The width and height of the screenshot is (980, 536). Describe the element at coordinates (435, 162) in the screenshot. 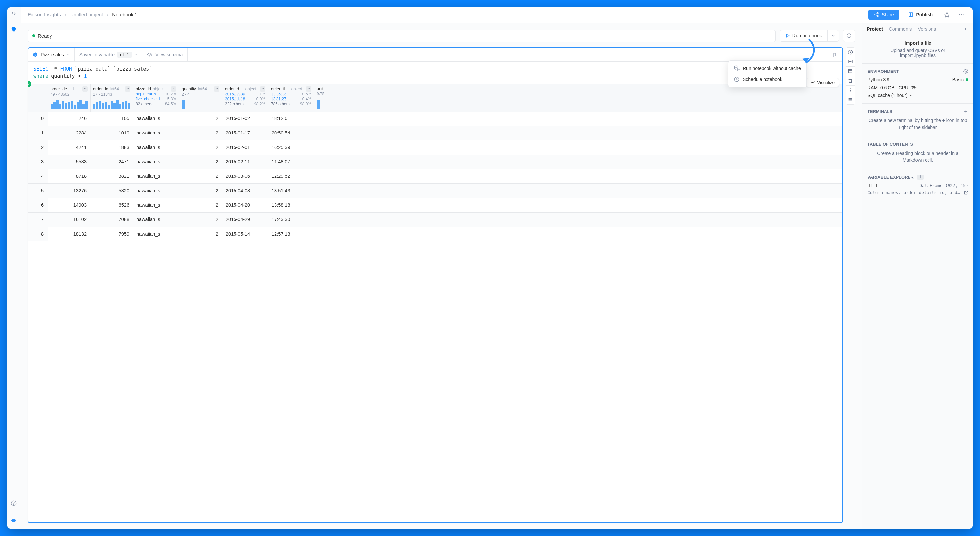

I see `table-row: 355832471hawaiian_s22015-02-1111:48:07` at that location.